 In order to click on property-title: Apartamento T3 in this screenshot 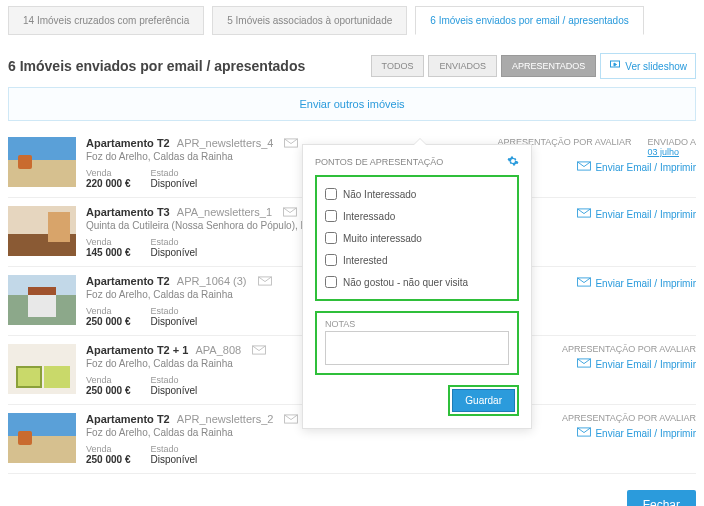, I will do `click(128, 212)`.